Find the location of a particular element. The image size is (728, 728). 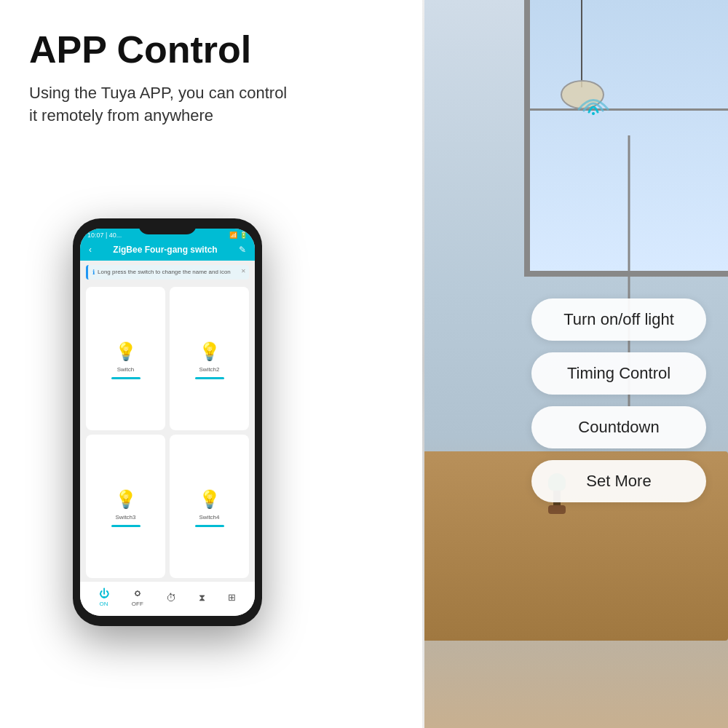

phone-notch is located at coordinates (167, 226).